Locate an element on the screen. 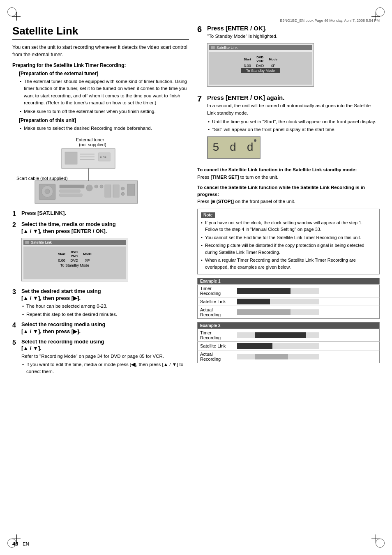 The height and width of the screenshot is (555, 392). step-6: 6 Press [ENTER / OK]. "To Standby Mode" … is located at coordinates (288, 58).